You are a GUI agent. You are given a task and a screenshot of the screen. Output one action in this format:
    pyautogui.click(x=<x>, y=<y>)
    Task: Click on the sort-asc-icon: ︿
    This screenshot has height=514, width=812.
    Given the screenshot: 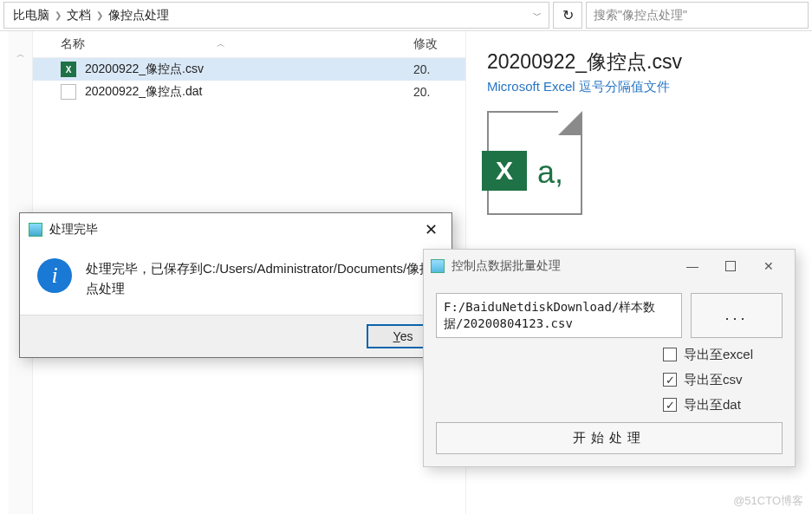 What is the action you would take?
    pyautogui.click(x=221, y=44)
    